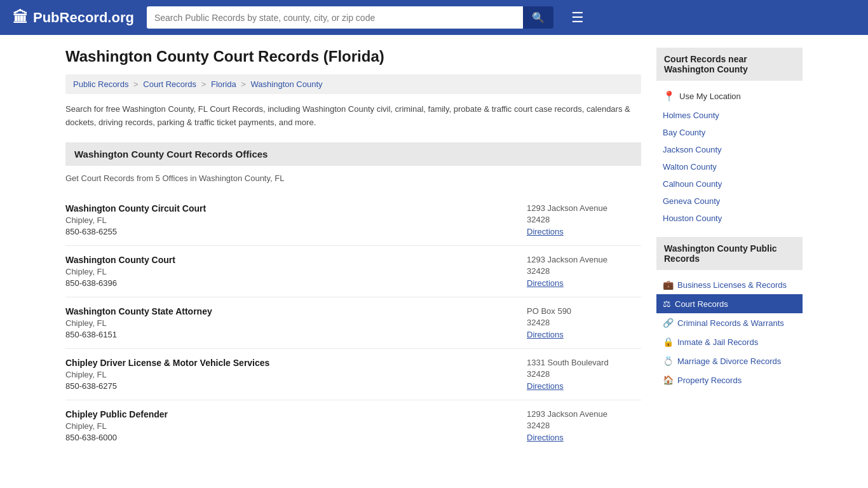 Image resolution: width=868 pixels, height=488 pixels. I want to click on office-entry: Washington County State Attorney Chipley…, so click(353, 323).